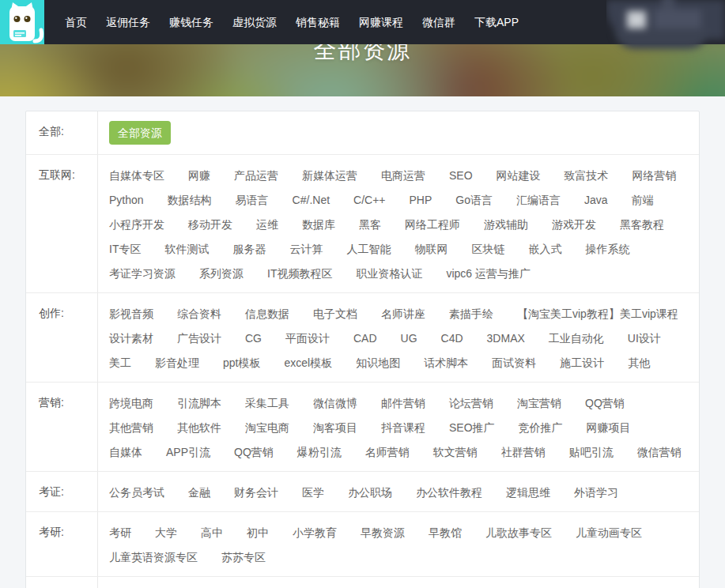 Image resolution: width=725 pixels, height=588 pixels. Describe the element at coordinates (541, 428) in the screenshot. I see `category-link: 竞价推广` at that location.